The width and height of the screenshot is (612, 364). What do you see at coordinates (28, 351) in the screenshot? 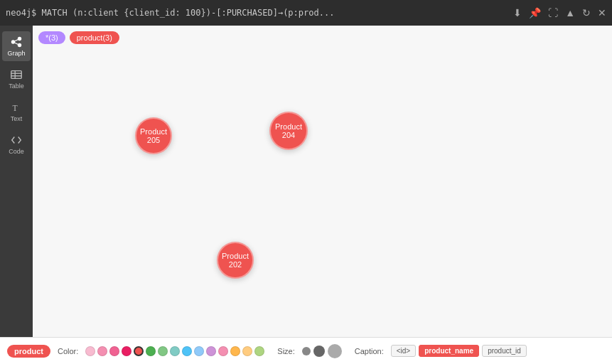
I see `product-badge: product` at bounding box center [28, 351].